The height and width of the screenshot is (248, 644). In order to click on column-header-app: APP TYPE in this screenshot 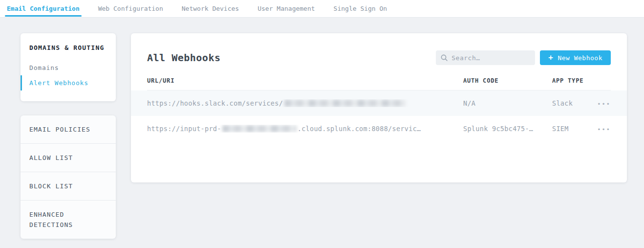, I will do `click(571, 81)`.